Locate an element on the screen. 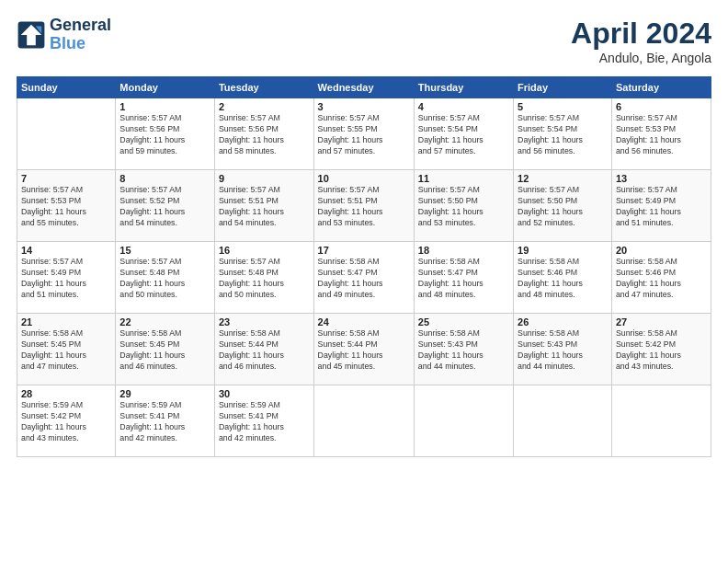 This screenshot has height=563, width=728. day-info: Sunrise: 5:58 AM Sunset: 5:42 PM Dayligh… is located at coordinates (662, 350).